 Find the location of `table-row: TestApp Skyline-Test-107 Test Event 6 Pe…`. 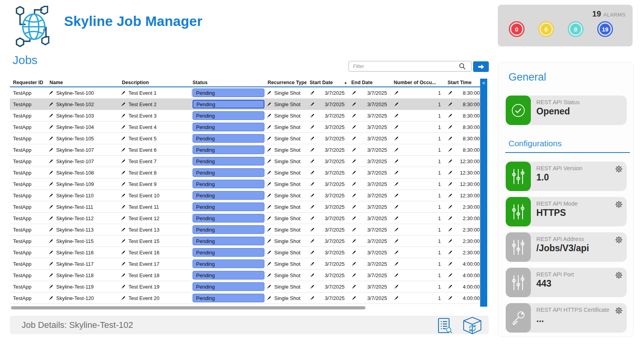

table-row: TestApp Skyline-Test-107 Test Event 6 Pe… is located at coordinates (245, 150).